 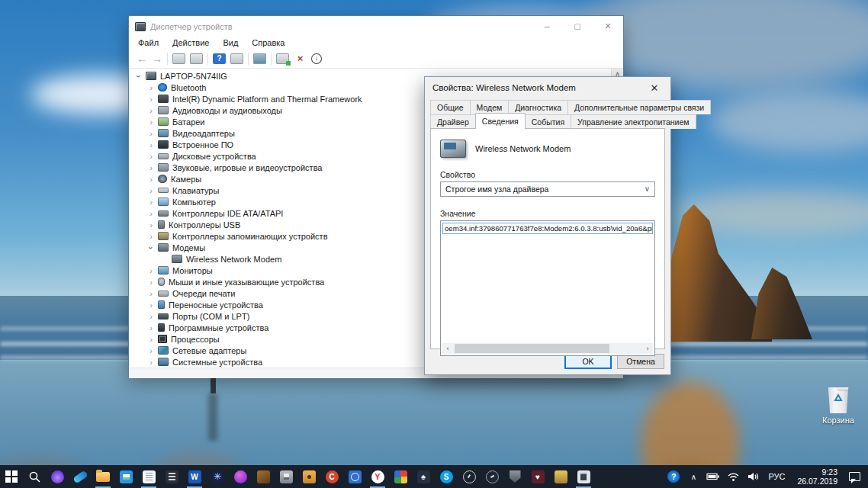 What do you see at coordinates (693, 477) in the screenshot?
I see `show-hidden-icons-button` at bounding box center [693, 477].